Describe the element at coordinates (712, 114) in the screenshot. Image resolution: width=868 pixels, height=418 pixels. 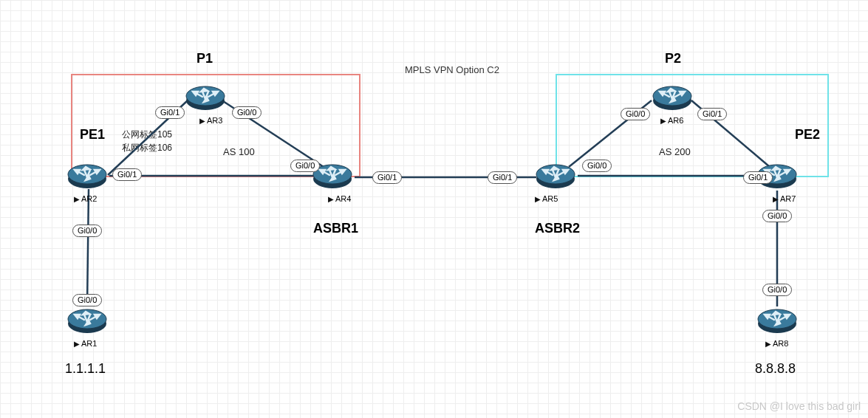
I see `iface-ar6-right: Gi0/1` at that location.